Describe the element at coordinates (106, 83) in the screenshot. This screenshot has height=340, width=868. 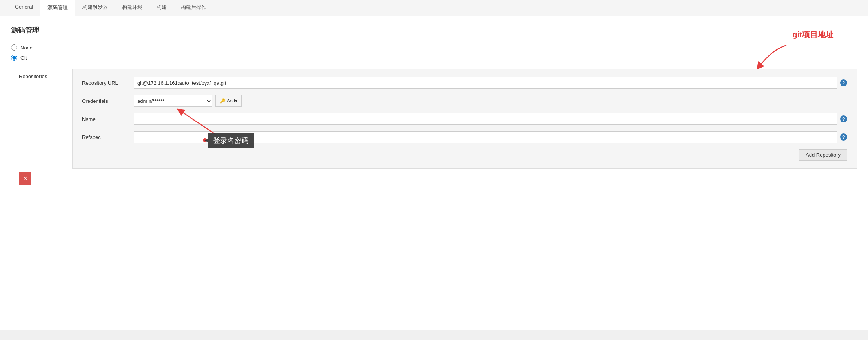
I see `repo-url-label: Repository URL` at that location.